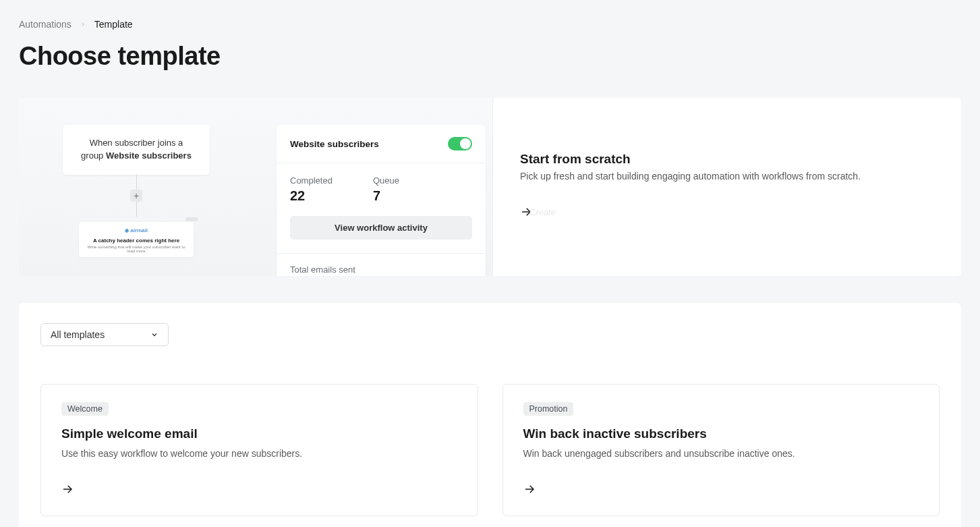 This screenshot has width=980, height=527. What do you see at coordinates (136, 231) in the screenshot?
I see `email-preview-brand: ◆ airmail` at bounding box center [136, 231].